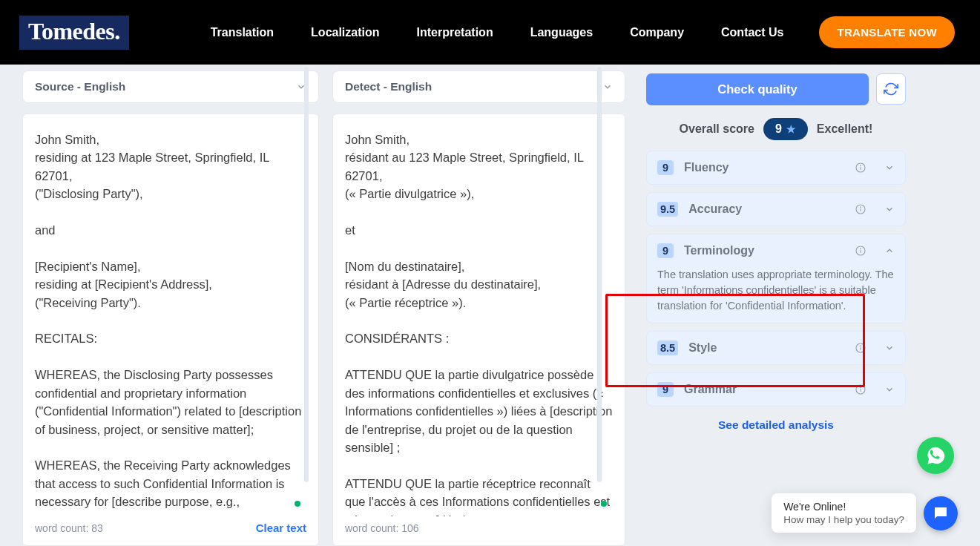  Describe the element at coordinates (389, 87) in the screenshot. I see `target-language-label: Detect - English` at that location.